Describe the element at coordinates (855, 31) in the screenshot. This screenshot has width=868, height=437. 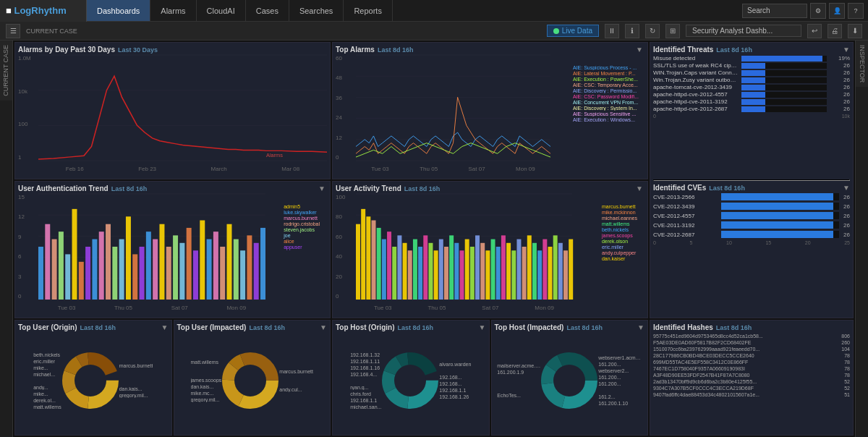
I see `download-icon: ⬇` at that location.